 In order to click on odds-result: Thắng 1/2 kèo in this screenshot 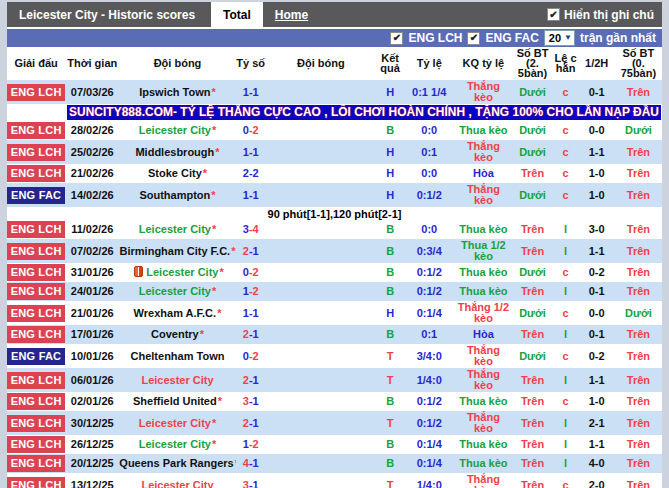, I will do `click(483, 313)`.